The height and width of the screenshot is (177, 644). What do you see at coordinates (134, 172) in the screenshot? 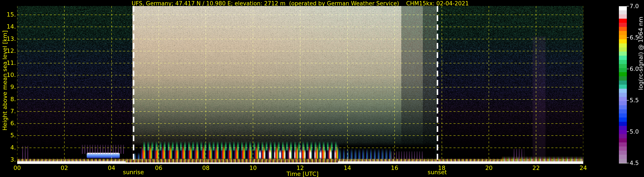
I see `sunrise-label: sunrise` at bounding box center [134, 172].